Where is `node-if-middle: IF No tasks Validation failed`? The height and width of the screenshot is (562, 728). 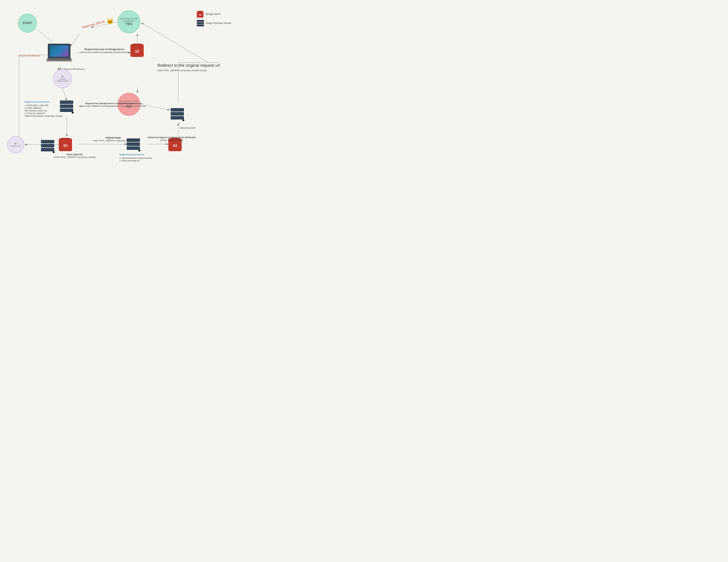 node-if-middle: IF No tasks Validation failed is located at coordinates (63, 79).